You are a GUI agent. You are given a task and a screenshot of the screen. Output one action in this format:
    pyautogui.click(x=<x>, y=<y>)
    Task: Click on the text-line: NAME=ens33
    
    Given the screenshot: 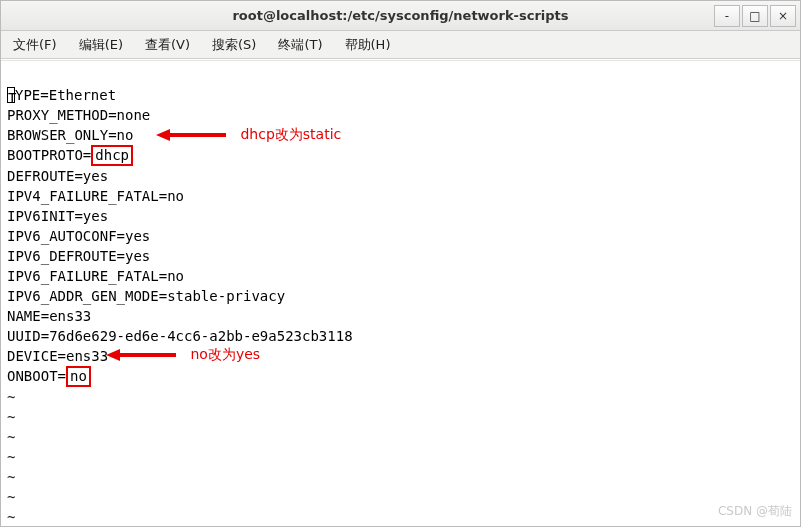 What is the action you would take?
    pyautogui.click(x=49, y=316)
    